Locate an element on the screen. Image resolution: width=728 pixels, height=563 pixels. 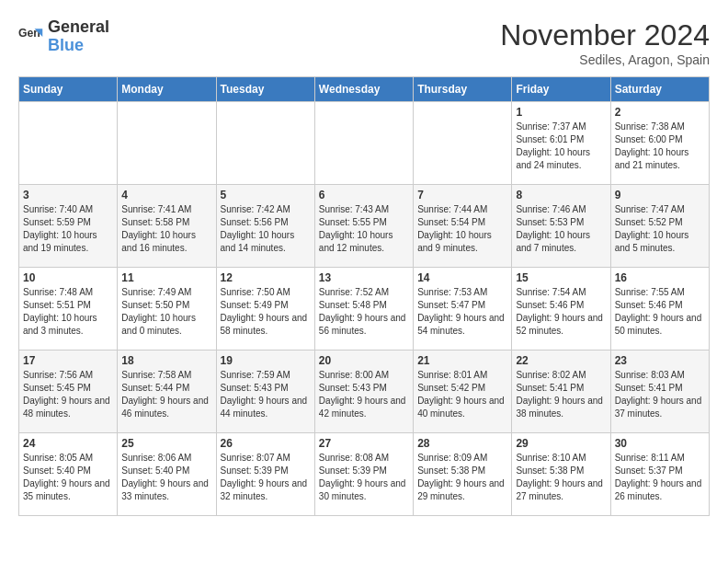
calendar-cell: 15Sunrise: 7:54 AM Sunset: 5:46 PM Dayli… is located at coordinates (561, 309).